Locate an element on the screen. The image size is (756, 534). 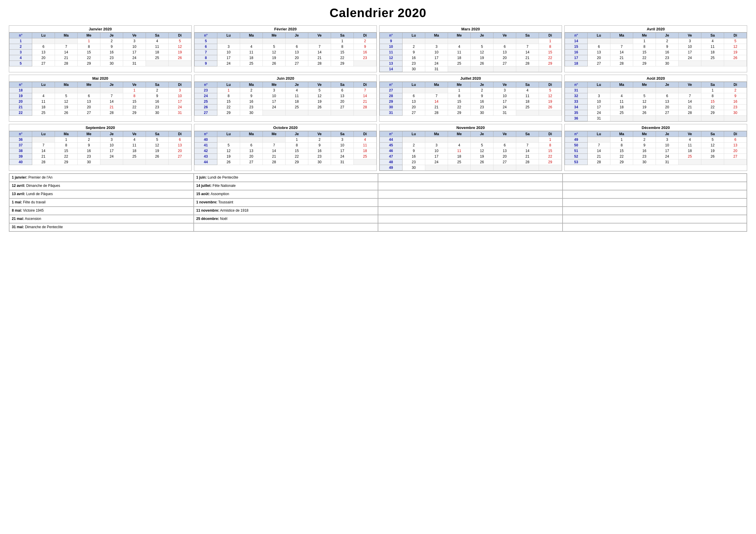
day-header: Lu is located at coordinates (229, 85).